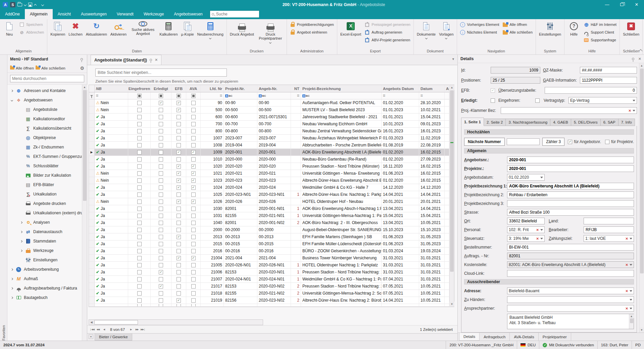  What do you see at coordinates (269, 286) in the screenshot?
I see `table-row: ✔Ja21017821532020-020-N022Preussen Stadi…` at bounding box center [269, 286].